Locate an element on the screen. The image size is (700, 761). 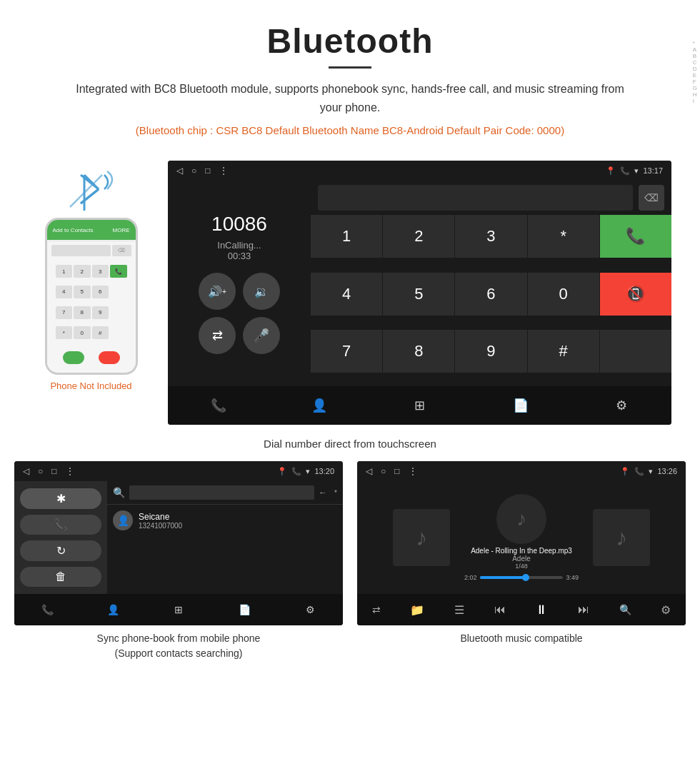
key-9: 9 is located at coordinates (491, 351).